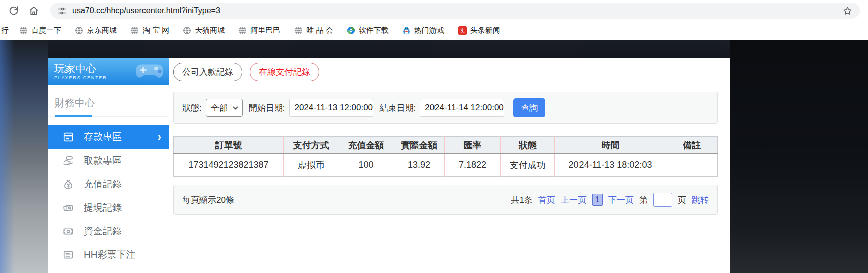  Describe the element at coordinates (103, 161) in the screenshot. I see `sidebar-item-label: 取款專區` at that location.